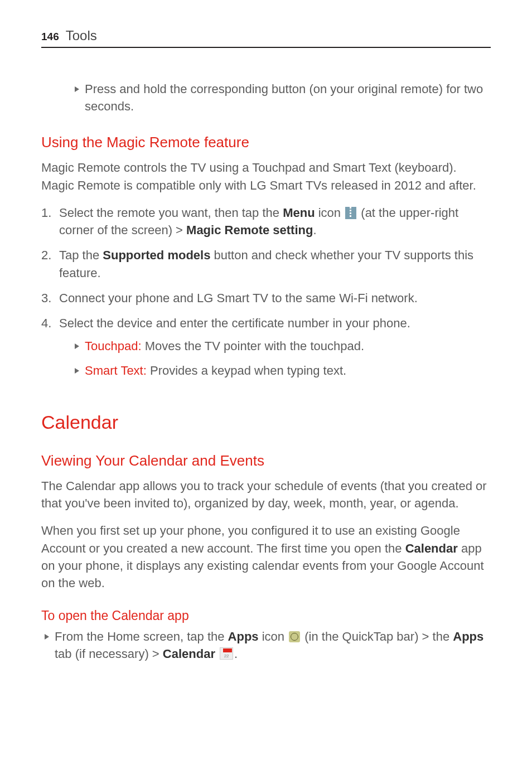  Describe the element at coordinates (275, 298) in the screenshot. I see `step-text: Connect your phone and LG Smart TV to th…` at that location.